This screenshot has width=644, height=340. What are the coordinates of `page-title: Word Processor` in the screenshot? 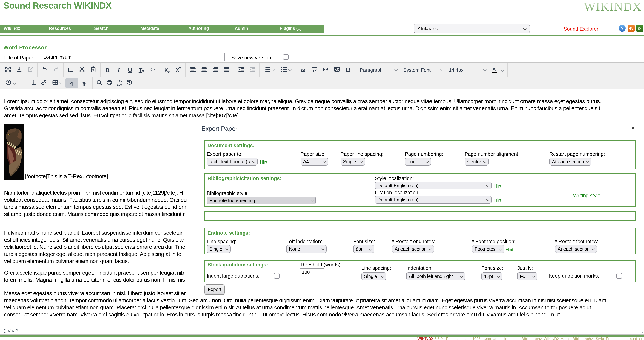 It's located at (25, 47).